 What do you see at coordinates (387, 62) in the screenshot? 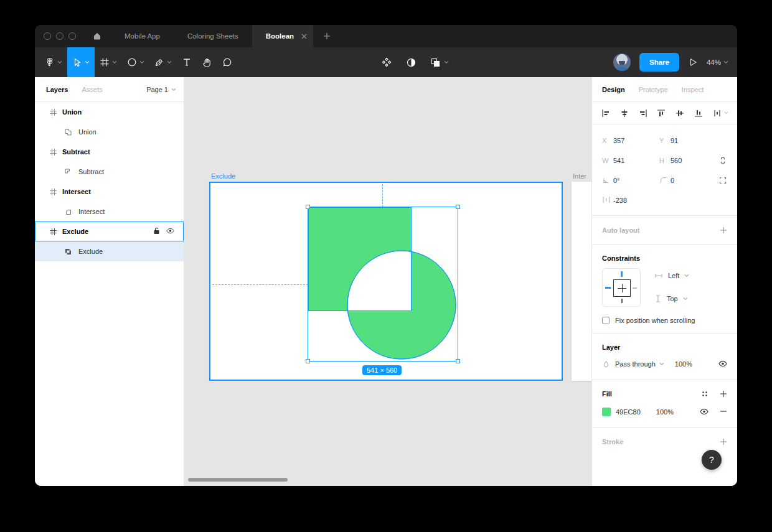
I see `create-component-button` at bounding box center [387, 62].